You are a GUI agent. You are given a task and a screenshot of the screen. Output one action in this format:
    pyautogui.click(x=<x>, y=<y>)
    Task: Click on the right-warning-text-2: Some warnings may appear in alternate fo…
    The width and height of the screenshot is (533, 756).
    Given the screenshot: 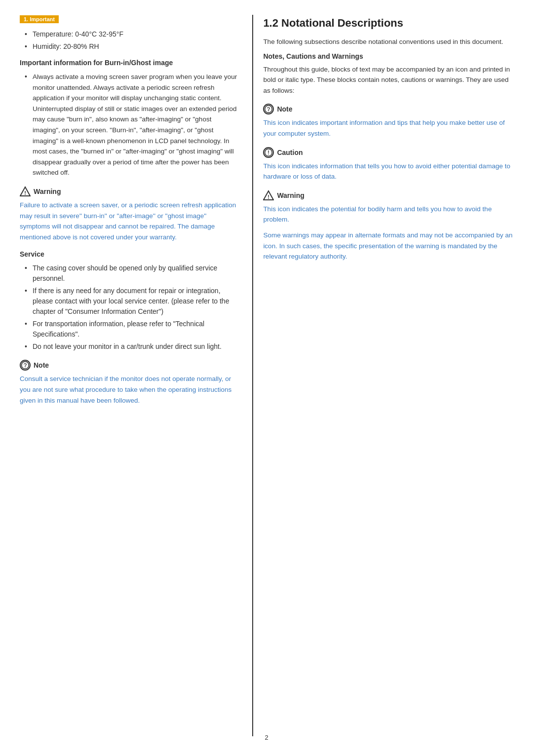 What is the action you would take?
    pyautogui.click(x=388, y=246)
    